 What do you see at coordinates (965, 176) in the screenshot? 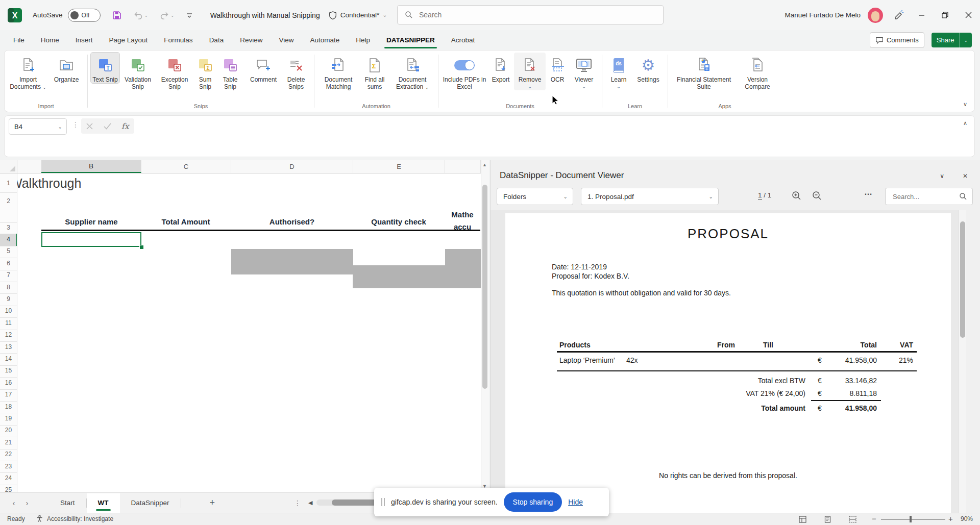
I see `panel-close-icon: ✕` at bounding box center [965, 176].